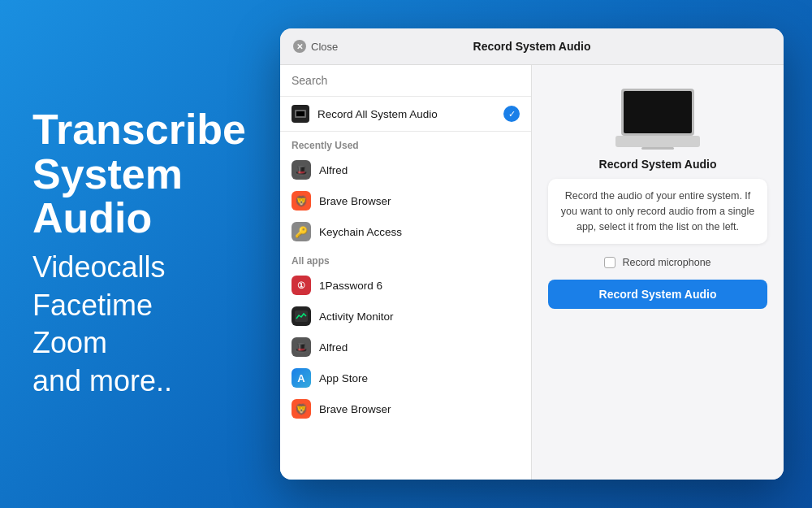 Image resolution: width=812 pixels, height=508 pixels. What do you see at coordinates (301, 378) in the screenshot?
I see `appstore-icon: A` at bounding box center [301, 378].